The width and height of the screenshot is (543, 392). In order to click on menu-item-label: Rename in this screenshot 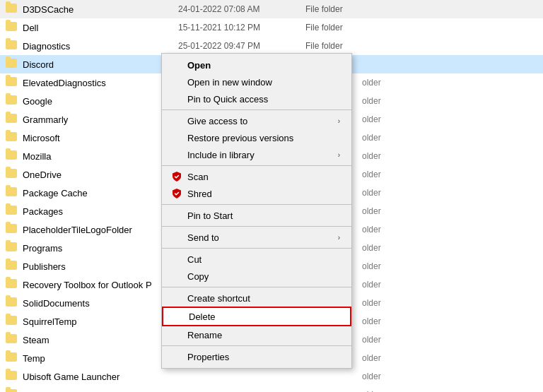, I will do `click(264, 335)`.